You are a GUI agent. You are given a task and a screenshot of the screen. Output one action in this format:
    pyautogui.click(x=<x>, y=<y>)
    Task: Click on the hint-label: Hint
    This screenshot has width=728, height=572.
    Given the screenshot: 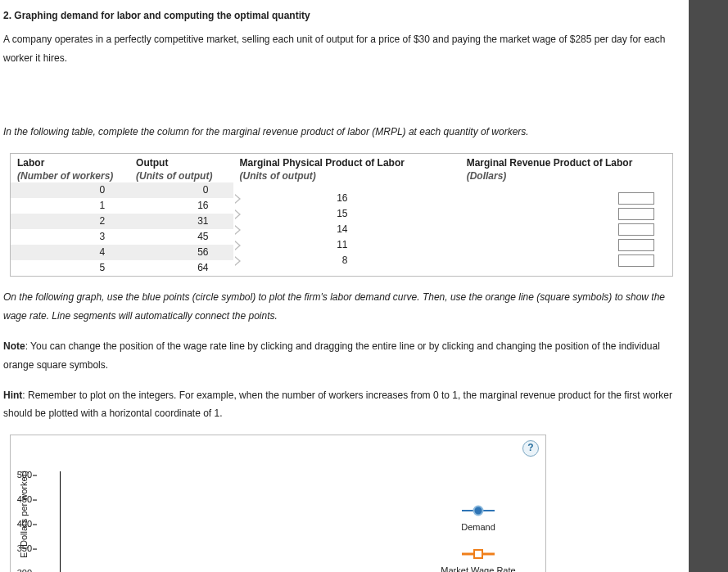 What is the action you would take?
    pyautogui.click(x=13, y=395)
    